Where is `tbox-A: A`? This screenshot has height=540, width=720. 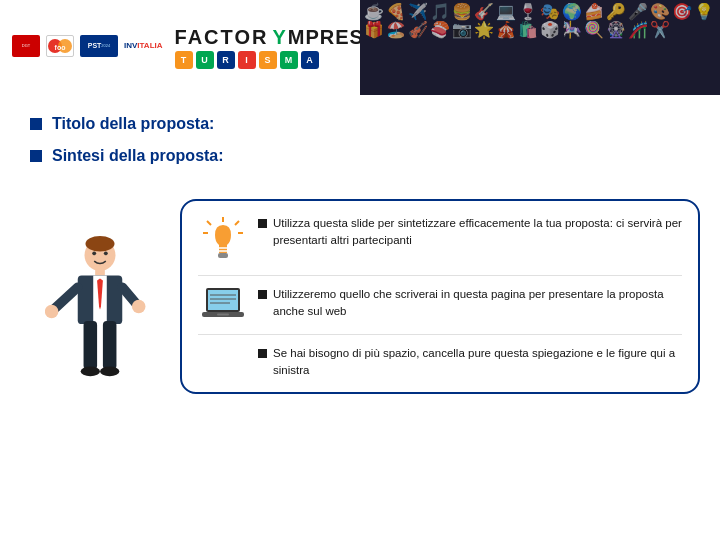 tbox-A: A is located at coordinates (310, 60).